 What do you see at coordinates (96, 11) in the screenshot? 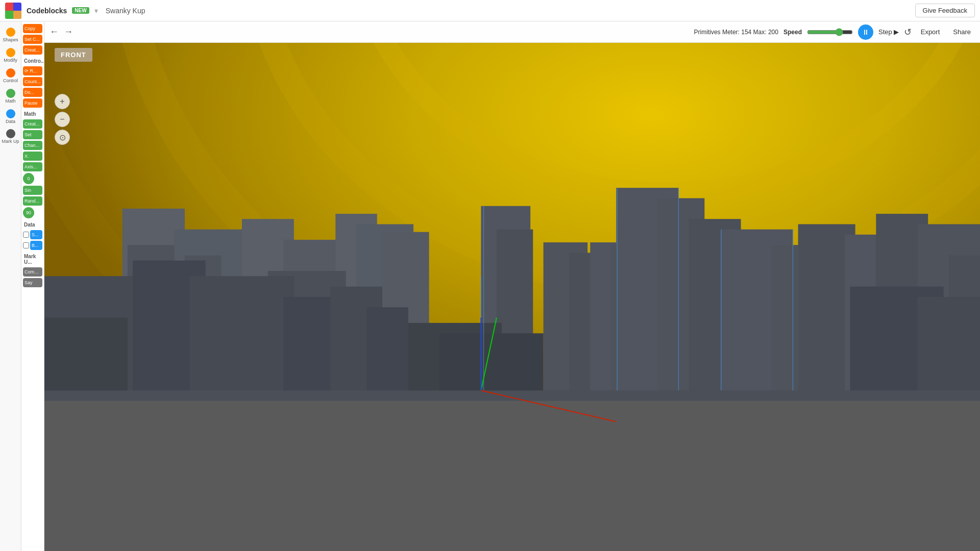
I see `dropdown-arrow-icon: ▾` at bounding box center [96, 11].